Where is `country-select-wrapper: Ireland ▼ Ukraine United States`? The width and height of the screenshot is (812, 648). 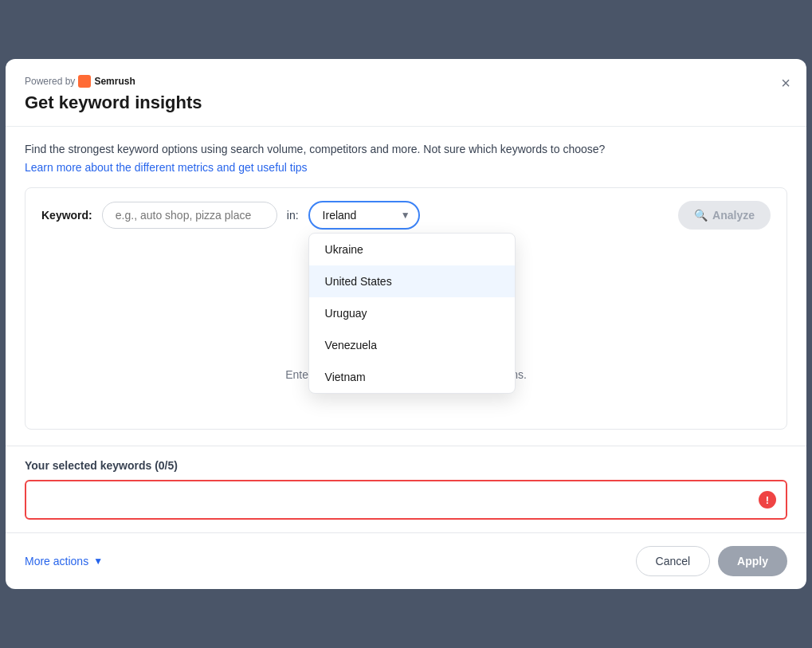 country-select-wrapper: Ireland ▼ Ukraine United States is located at coordinates (364, 215).